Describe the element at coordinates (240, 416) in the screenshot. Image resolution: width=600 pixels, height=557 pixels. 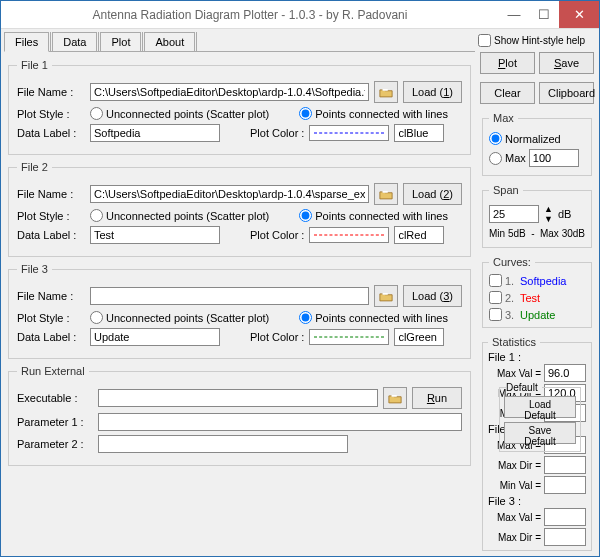
I see `run-external-group: Run External Executable : Run Parameter …` at that location.